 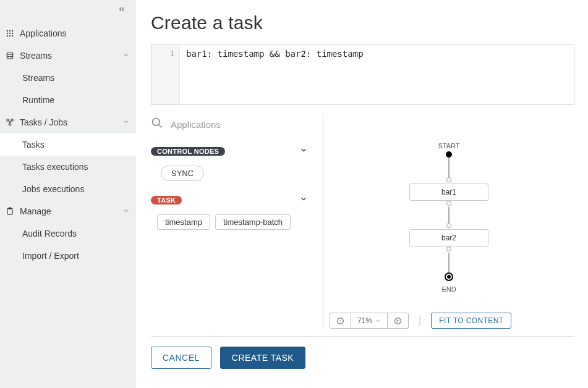 What do you see at coordinates (341, 321) in the screenshot?
I see `zoom-out-button` at bounding box center [341, 321].